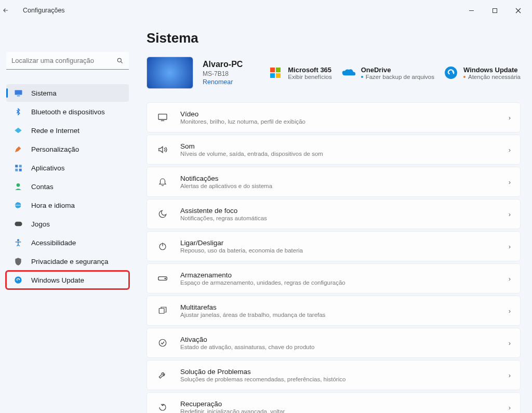 This screenshot has height=413, width=532. What do you see at coordinates (334, 117) in the screenshot?
I see `card-video: VídeoMonitores, brilho, luz noturna, per…` at bounding box center [334, 117].